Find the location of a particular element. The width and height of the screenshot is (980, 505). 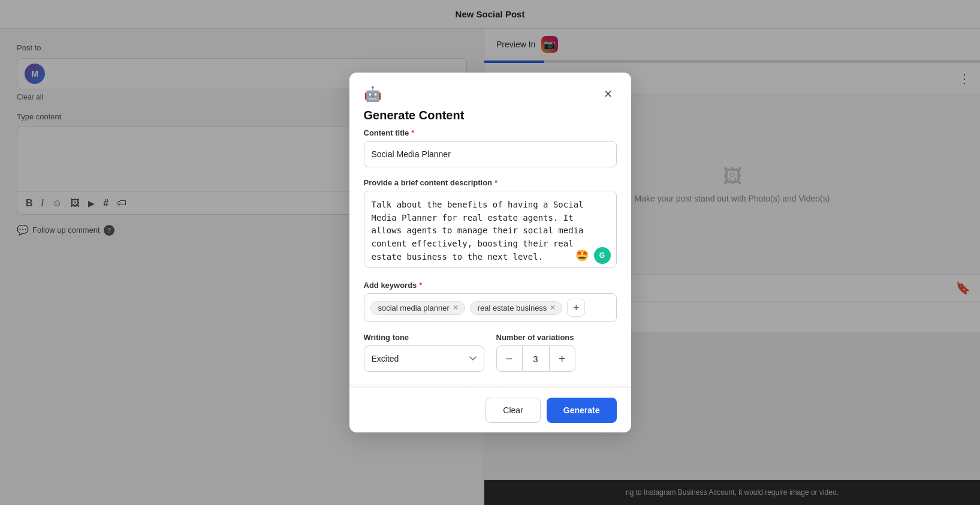

required-star: * is located at coordinates (412, 133).